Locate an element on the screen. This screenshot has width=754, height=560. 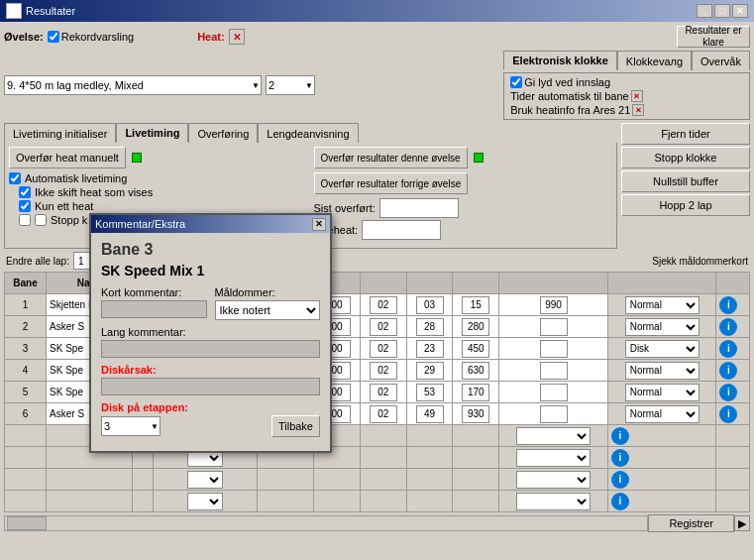
jump-2-lap-btn: Hopp 2 lap is located at coordinates (686, 205).